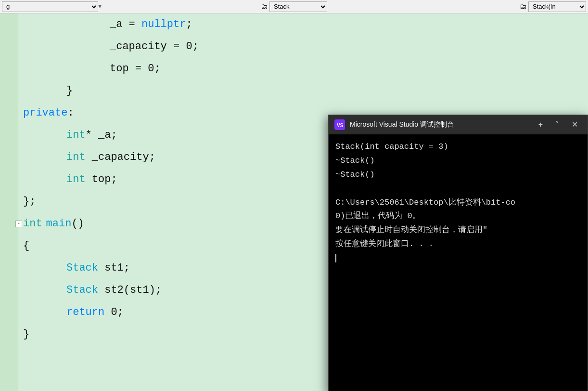 Image resolution: width=588 pixels, height=391 pixels. Describe the element at coordinates (114, 268) in the screenshot. I see `code-text: st1;` at that location.